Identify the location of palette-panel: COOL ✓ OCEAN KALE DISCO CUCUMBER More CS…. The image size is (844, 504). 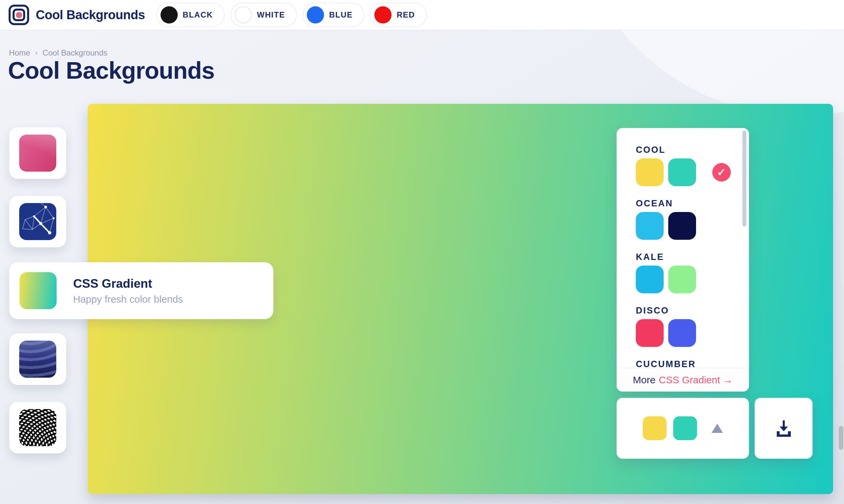
(683, 260).